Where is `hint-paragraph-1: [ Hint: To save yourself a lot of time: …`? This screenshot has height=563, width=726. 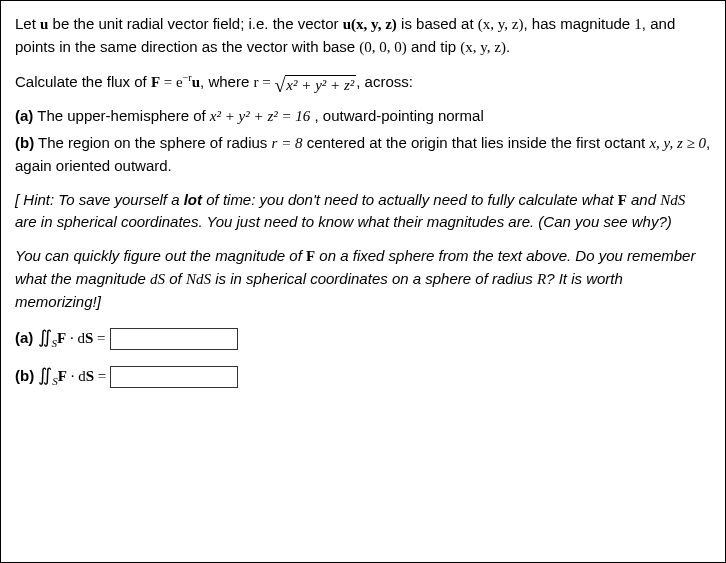
hint-paragraph-1: [ Hint: To save yourself a lot of time: … is located at coordinates (363, 212).